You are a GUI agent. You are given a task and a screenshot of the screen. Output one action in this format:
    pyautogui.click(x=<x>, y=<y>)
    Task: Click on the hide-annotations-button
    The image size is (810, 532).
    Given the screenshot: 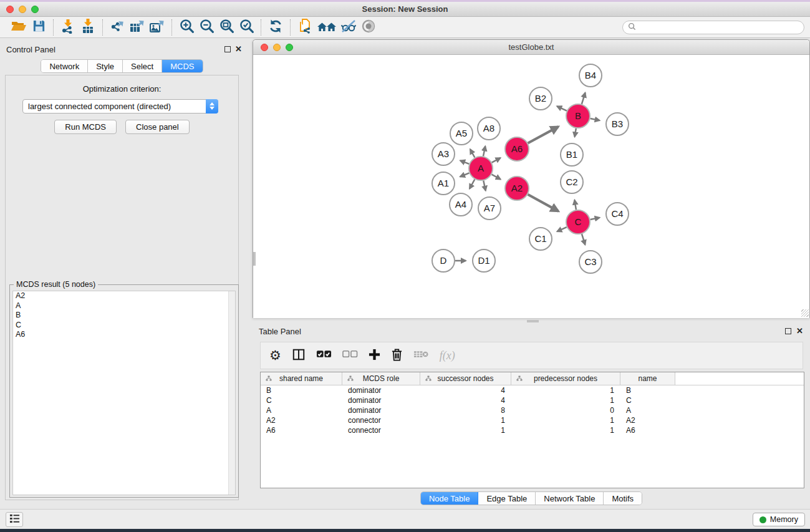 What is the action you would take?
    pyautogui.click(x=349, y=27)
    